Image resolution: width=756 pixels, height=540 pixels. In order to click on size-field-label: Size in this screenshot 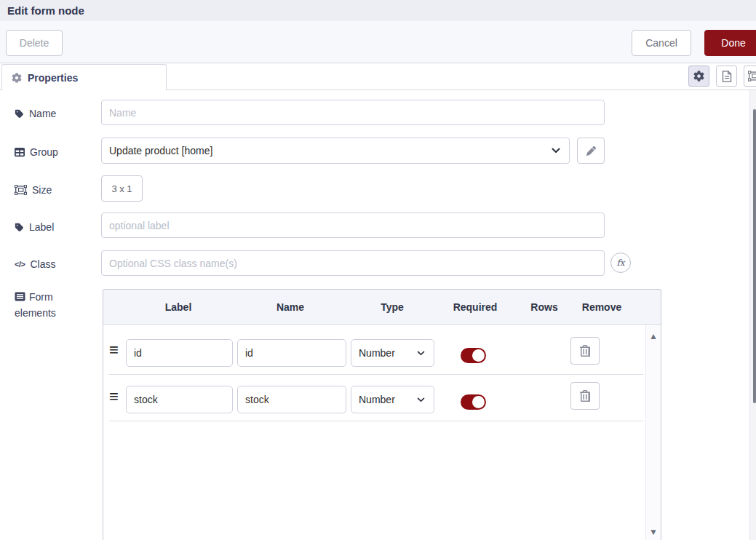, I will do `click(33, 190)`.